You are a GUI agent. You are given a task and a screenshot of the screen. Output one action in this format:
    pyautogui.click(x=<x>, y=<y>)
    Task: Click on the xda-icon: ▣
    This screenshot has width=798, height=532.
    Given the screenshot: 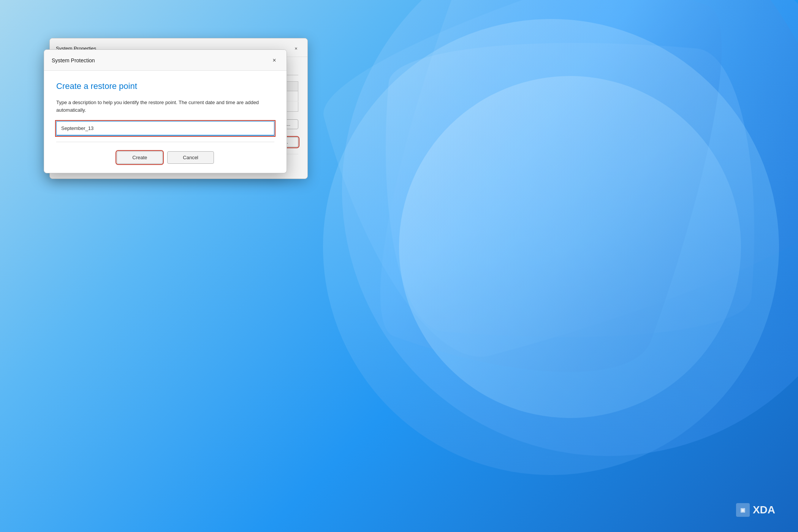 What is the action you would take?
    pyautogui.click(x=743, y=510)
    